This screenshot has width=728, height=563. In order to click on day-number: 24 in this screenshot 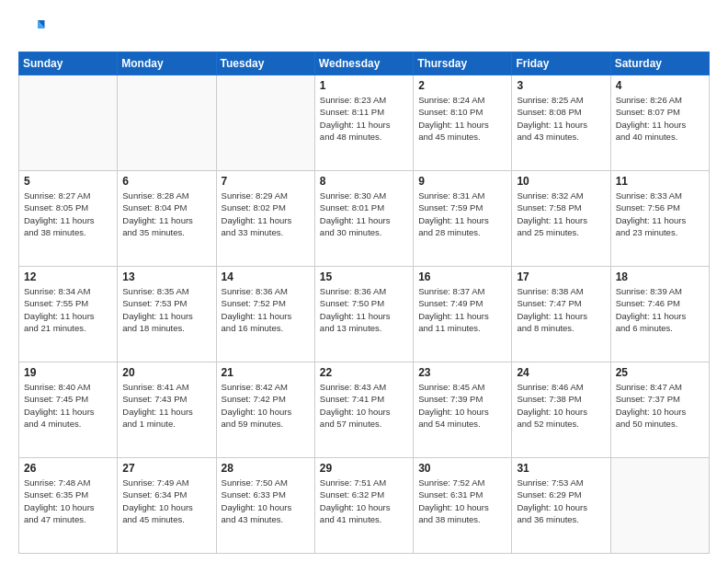, I will do `click(561, 373)`.